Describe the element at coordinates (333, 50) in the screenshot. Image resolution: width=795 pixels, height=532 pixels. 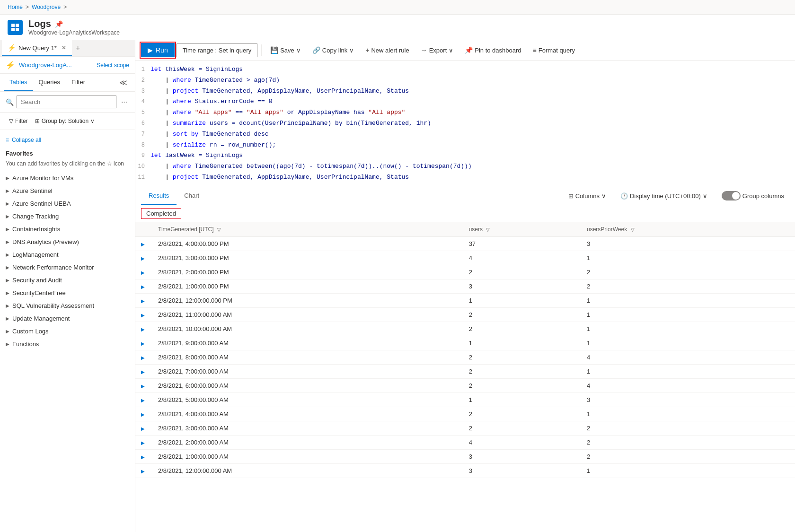
I see `copy-link-button: 🔗 Copy link ∨` at that location.